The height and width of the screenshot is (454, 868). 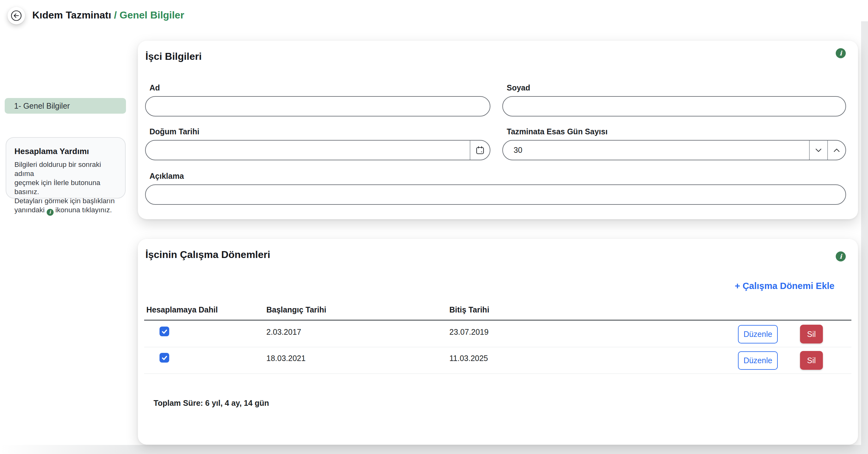 What do you see at coordinates (65, 201) in the screenshot?
I see `help-line-3: Detayları görmek için başlıkların` at bounding box center [65, 201].